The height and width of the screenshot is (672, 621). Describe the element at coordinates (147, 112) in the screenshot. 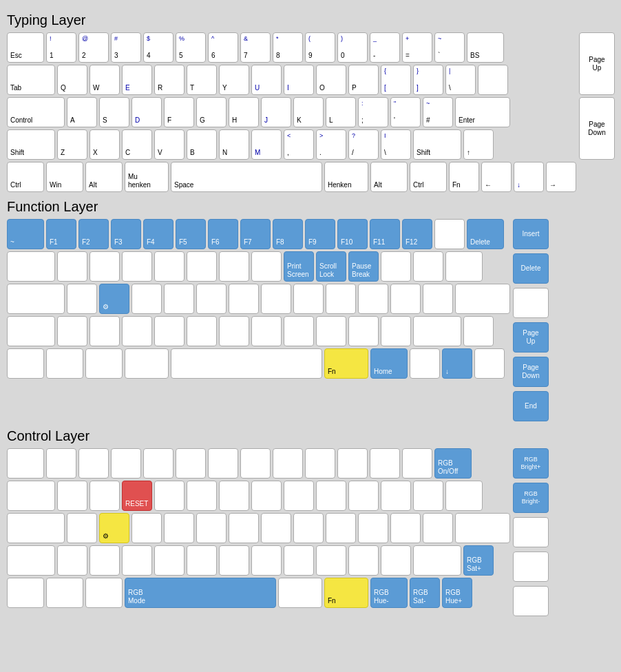

I see `key-d: D` at that location.